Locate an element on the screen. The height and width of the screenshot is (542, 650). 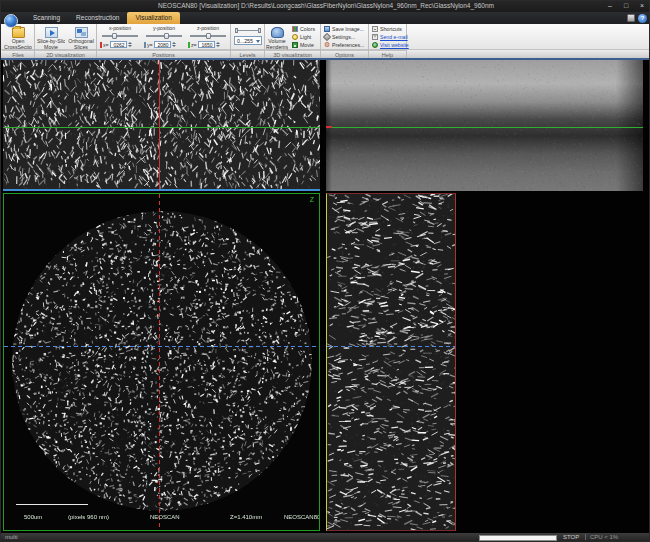
y-axis-color-icon is located at coordinates (145, 45).